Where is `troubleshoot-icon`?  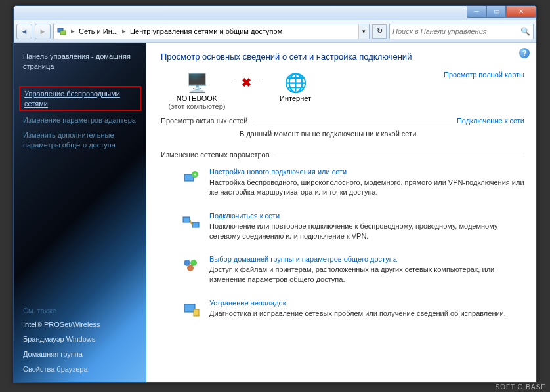 troubleshoot-icon is located at coordinates (191, 309).